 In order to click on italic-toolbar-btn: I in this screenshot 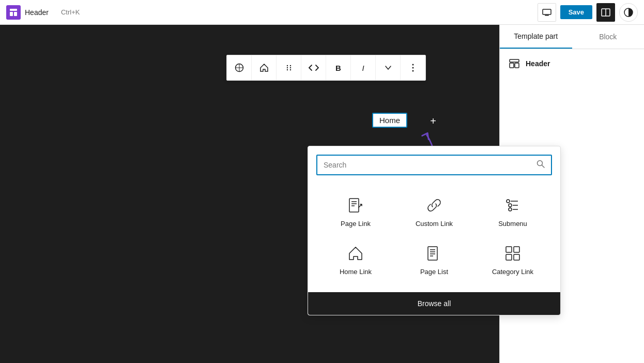, I will do `click(363, 68)`.